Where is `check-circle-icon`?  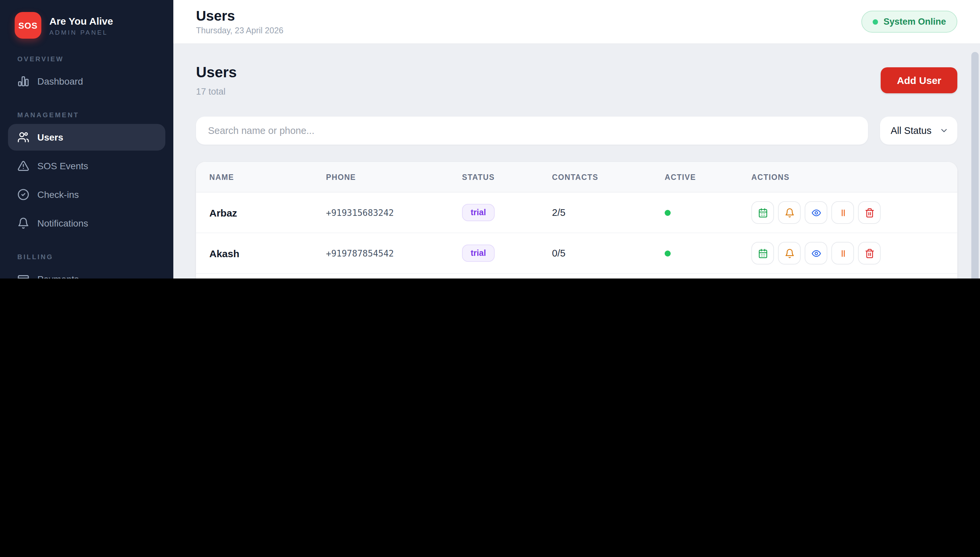 check-circle-icon is located at coordinates (23, 194).